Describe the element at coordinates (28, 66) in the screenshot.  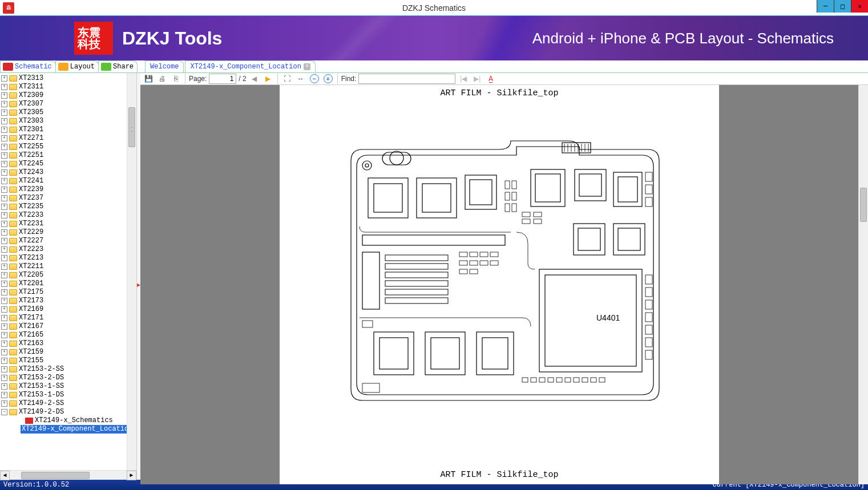
I see `tab-schematic: Schematic` at that location.